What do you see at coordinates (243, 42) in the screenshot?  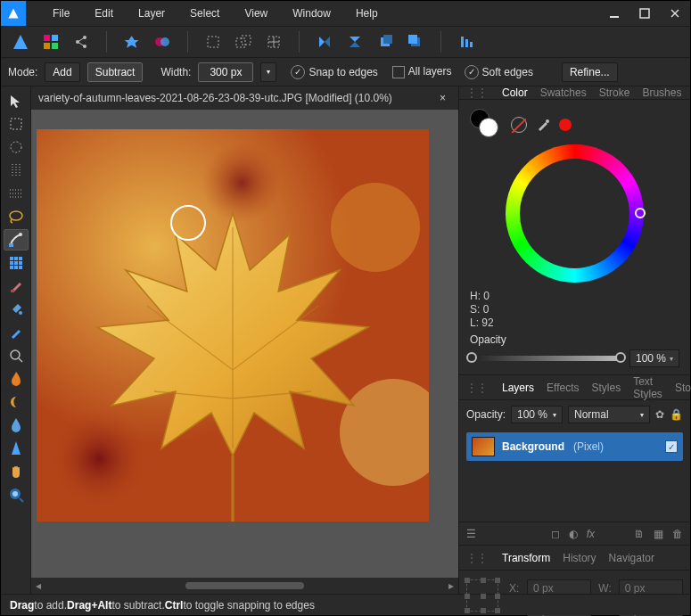 I see `marquee-add-icon` at bounding box center [243, 42].